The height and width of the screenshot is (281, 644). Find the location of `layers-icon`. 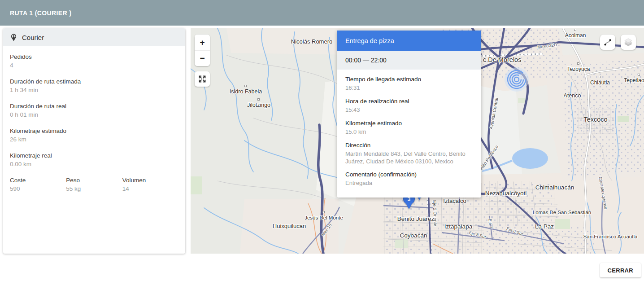

layers-icon is located at coordinates (628, 42).